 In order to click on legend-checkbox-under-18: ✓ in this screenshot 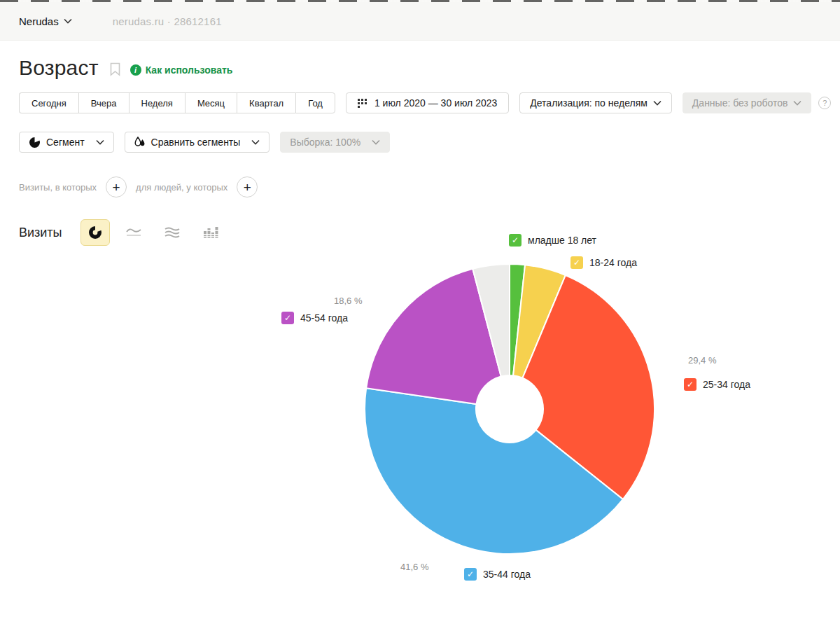, I will do `click(515, 240)`.